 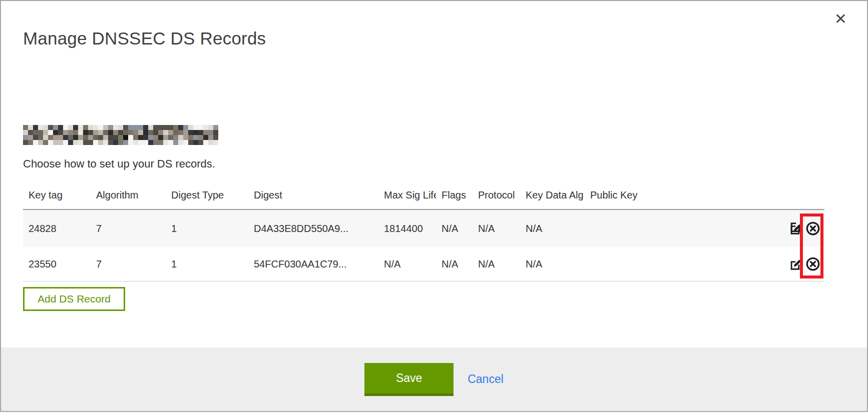 What do you see at coordinates (313, 229) in the screenshot?
I see `cell-digest: D4A33E8DD550A9...` at bounding box center [313, 229].